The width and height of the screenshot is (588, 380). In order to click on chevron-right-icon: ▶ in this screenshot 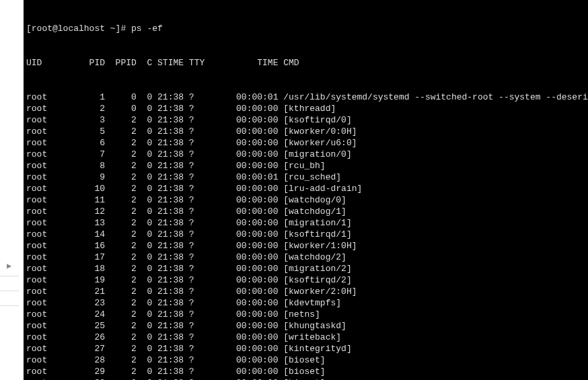, I will do `click(9, 266)`.